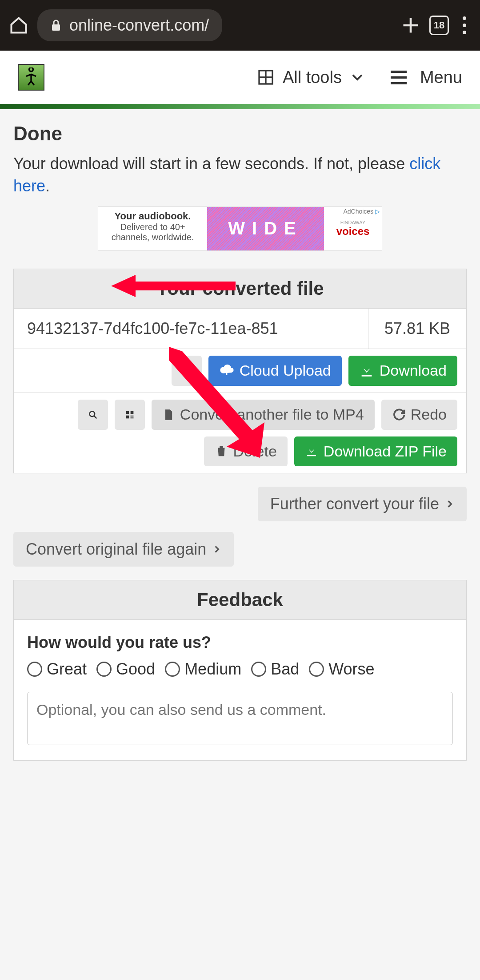  Describe the element at coordinates (441, 77) in the screenshot. I see `menu-label: Menu` at that location.